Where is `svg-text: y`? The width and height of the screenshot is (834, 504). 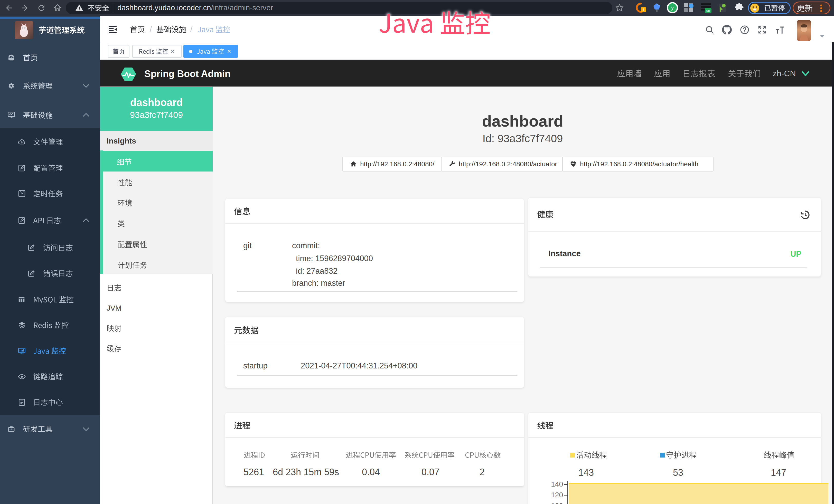 svg-text: y is located at coordinates (672, 7).